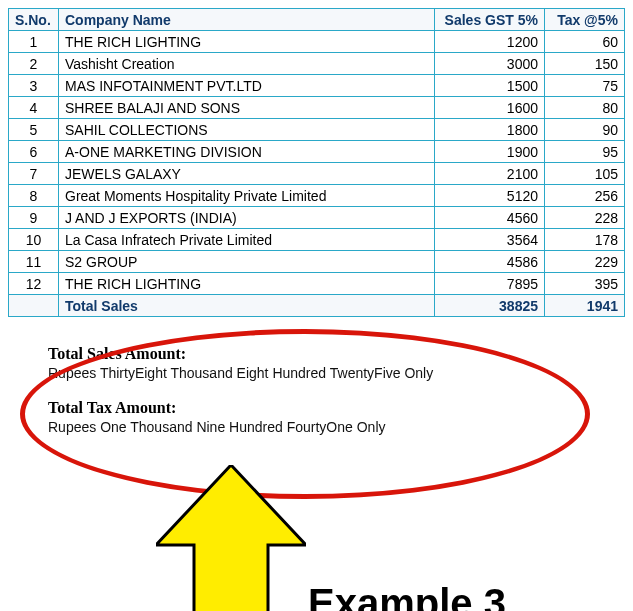 The width and height of the screenshot is (633, 611). I want to click on cell-total-blank, so click(34, 306).